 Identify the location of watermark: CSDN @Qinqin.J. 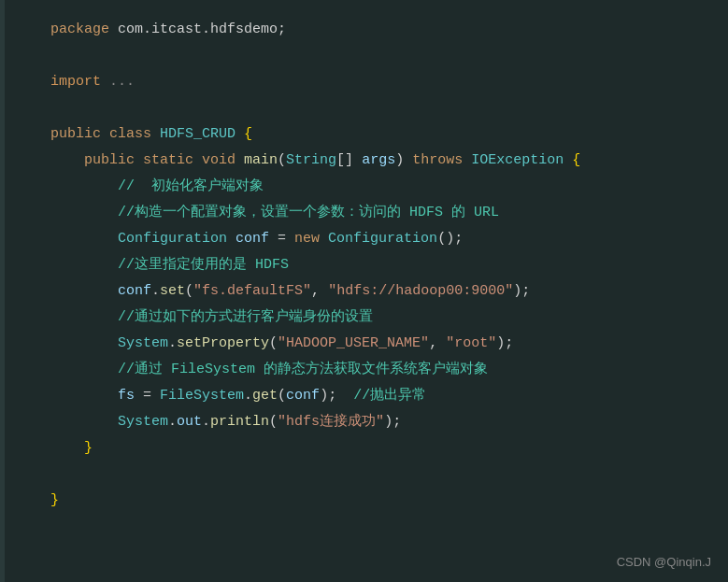
(664, 562).